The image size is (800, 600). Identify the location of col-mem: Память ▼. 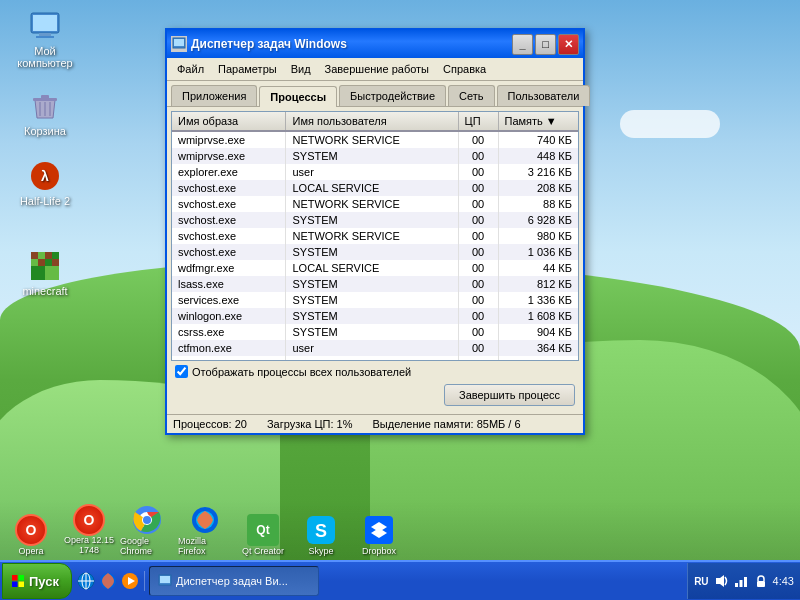
(538, 122).